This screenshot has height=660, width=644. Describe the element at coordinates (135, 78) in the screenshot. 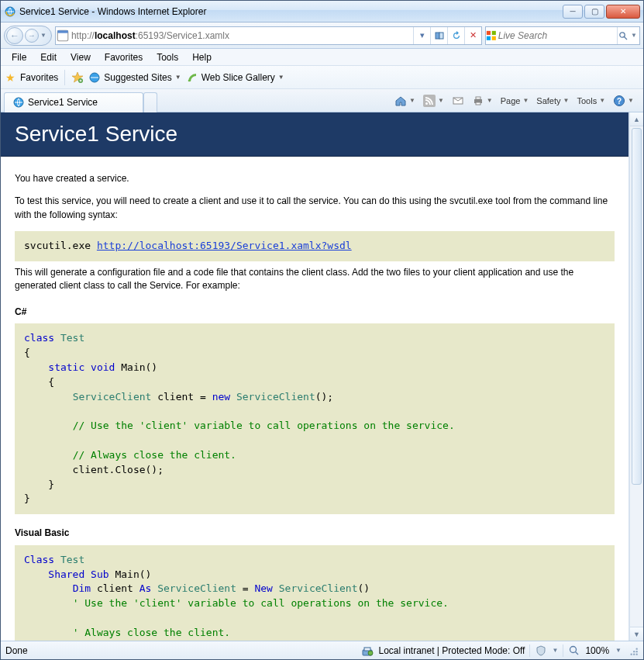

I see `suggested-sites-link: Suggested Sites ▼` at that location.